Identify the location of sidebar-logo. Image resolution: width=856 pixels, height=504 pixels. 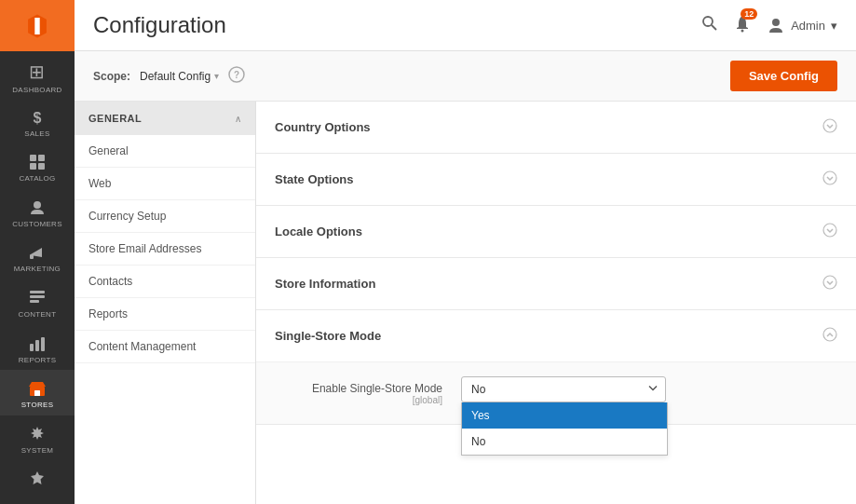
(37, 26).